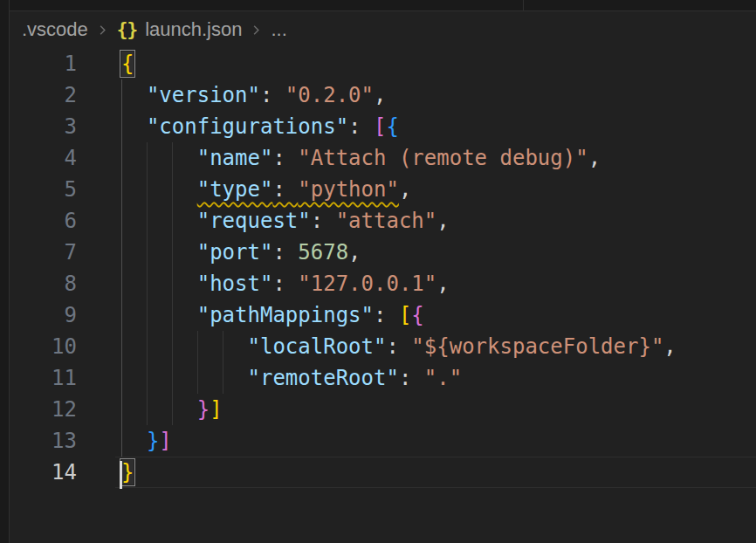 The height and width of the screenshot is (543, 756). What do you see at coordinates (443, 158) in the screenshot?
I see `code-token: "Attach (remote debug)"` at bounding box center [443, 158].